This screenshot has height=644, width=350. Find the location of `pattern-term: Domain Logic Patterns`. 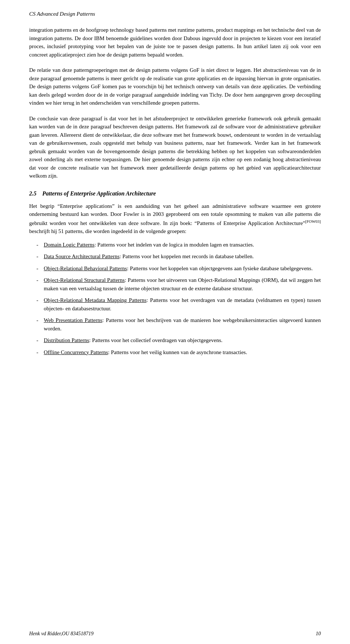

pattern-term: Domain Logic Patterns is located at coordinates (69, 245).